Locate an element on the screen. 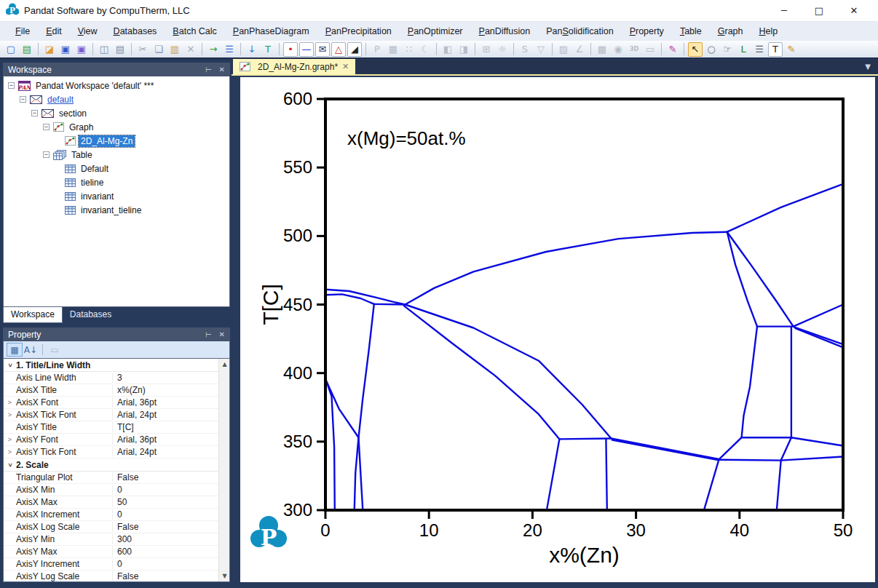 This screenshot has width=878, height=588. alphabetical-icon: A↓ is located at coordinates (31, 349).